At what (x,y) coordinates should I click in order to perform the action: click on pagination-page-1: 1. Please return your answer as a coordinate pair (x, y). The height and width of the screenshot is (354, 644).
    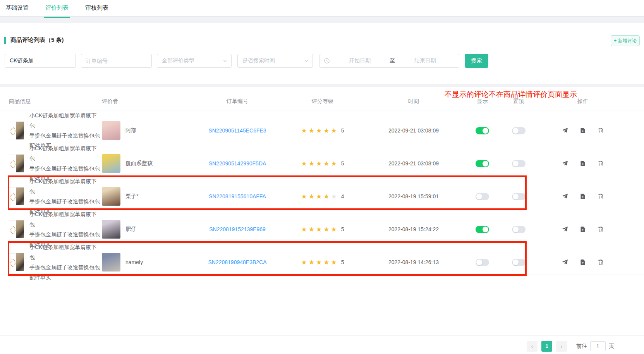
    Looking at the image, I should click on (547, 346).